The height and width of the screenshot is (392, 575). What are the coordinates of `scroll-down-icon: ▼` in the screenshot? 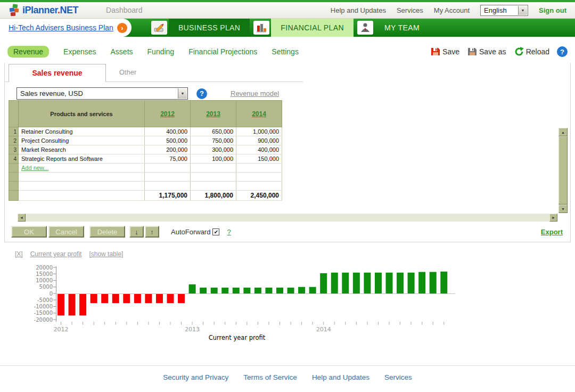 It's located at (563, 209).